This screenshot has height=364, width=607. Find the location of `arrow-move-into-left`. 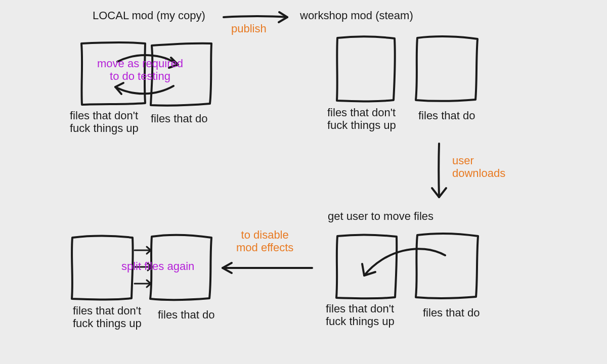

arrow-move-into-left is located at coordinates (405, 262).